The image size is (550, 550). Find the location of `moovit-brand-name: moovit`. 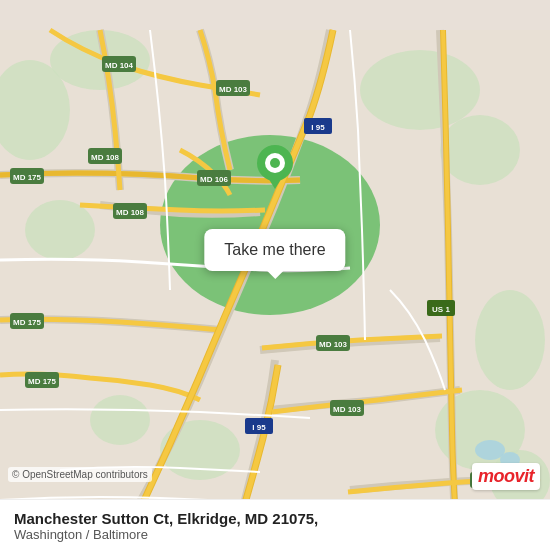

moovit-brand-name: moovit is located at coordinates (506, 476).